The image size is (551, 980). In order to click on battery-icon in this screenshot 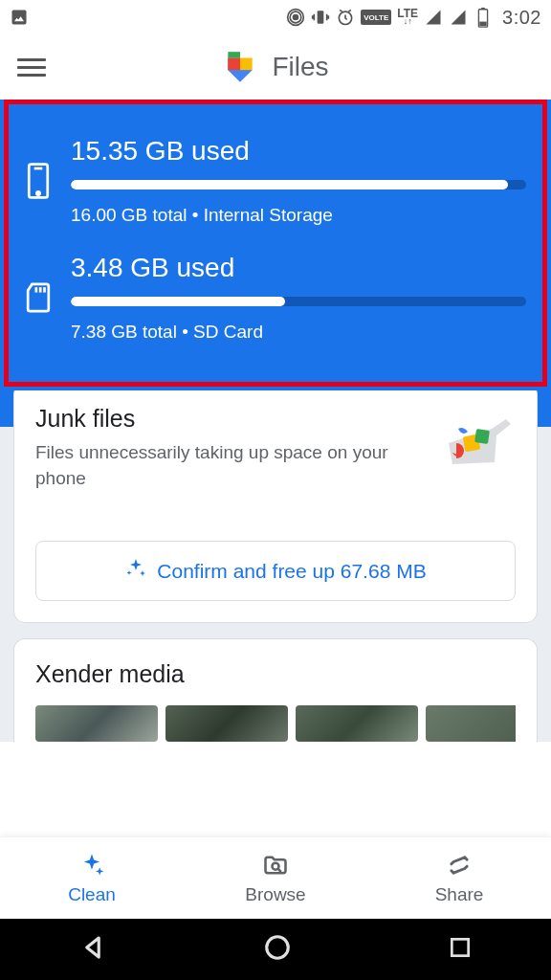, I will do `click(483, 17)`.